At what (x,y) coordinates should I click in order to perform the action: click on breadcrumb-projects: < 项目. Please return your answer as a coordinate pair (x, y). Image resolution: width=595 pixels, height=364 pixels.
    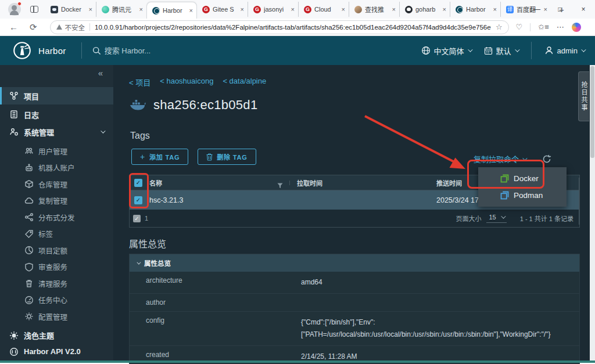
    Looking at the image, I should click on (139, 82).